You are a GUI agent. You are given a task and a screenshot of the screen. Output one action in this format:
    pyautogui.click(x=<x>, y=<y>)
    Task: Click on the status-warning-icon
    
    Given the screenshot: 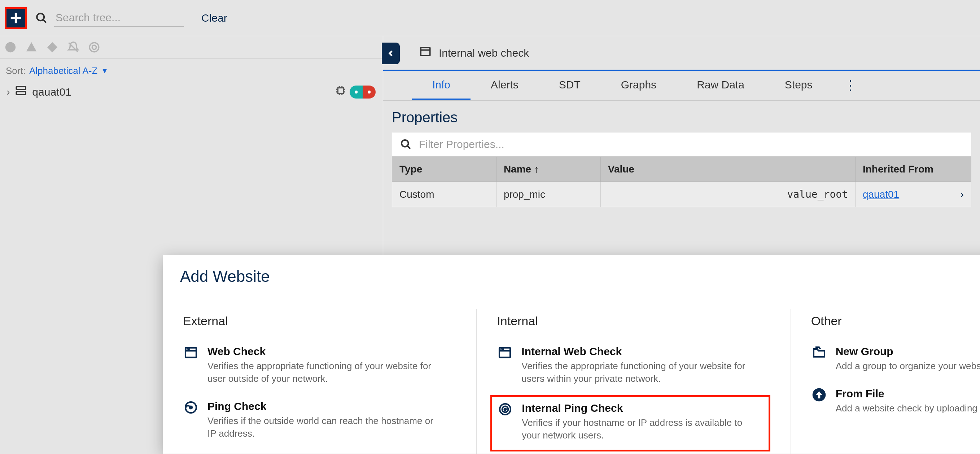 What is the action you would take?
    pyautogui.click(x=31, y=47)
    